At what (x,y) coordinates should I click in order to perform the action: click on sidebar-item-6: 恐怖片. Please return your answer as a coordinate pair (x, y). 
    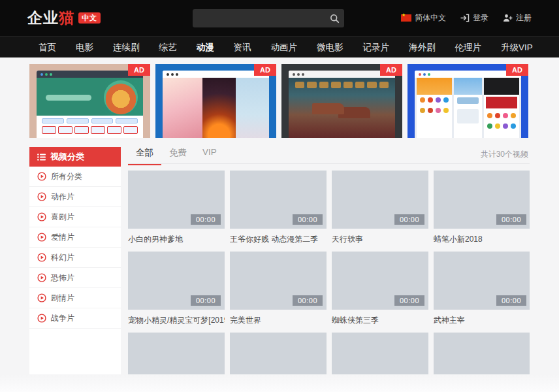
    Looking at the image, I should click on (75, 278).